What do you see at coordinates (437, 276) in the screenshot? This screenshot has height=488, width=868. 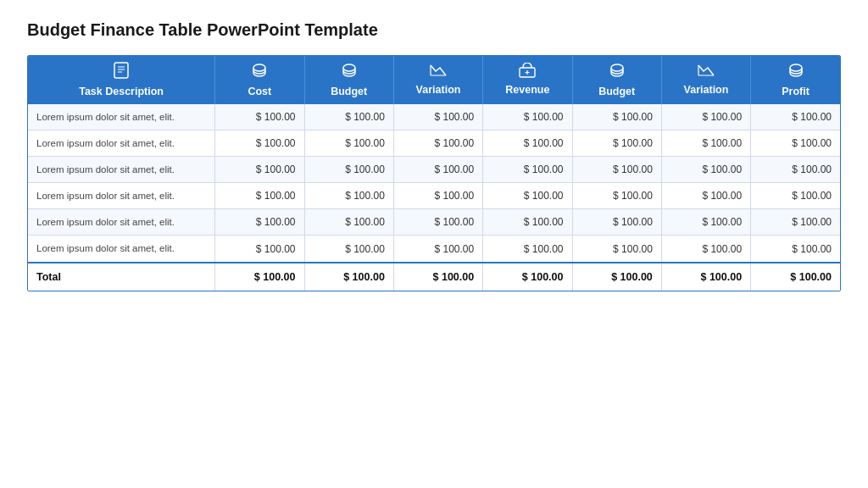 I see `footer-var1: $ 100.00` at bounding box center [437, 276].